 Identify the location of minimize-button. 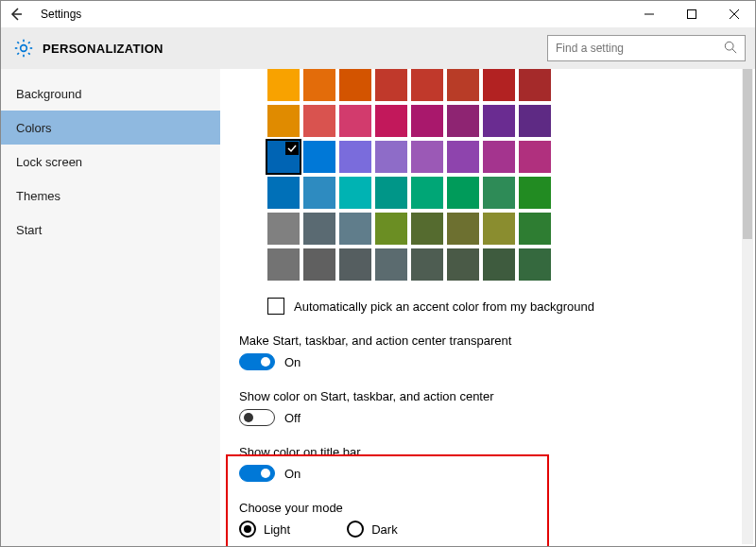
(648, 14).